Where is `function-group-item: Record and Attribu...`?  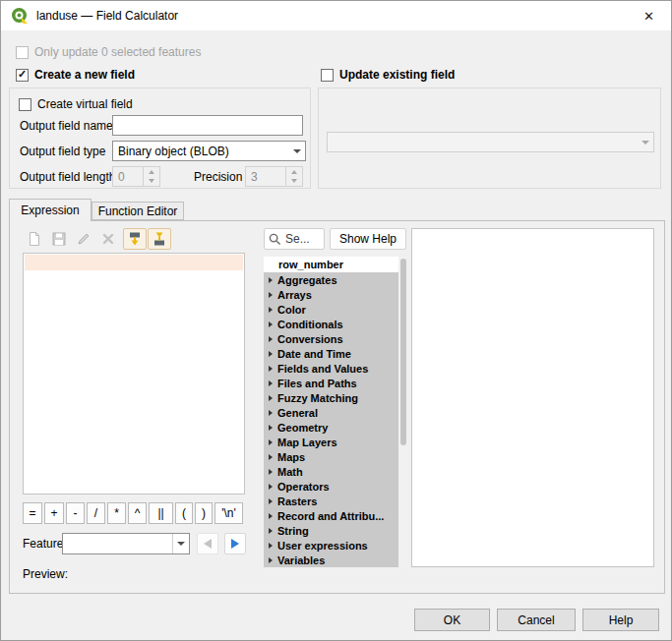
function-group-item: Record and Attribu... is located at coordinates (331, 515).